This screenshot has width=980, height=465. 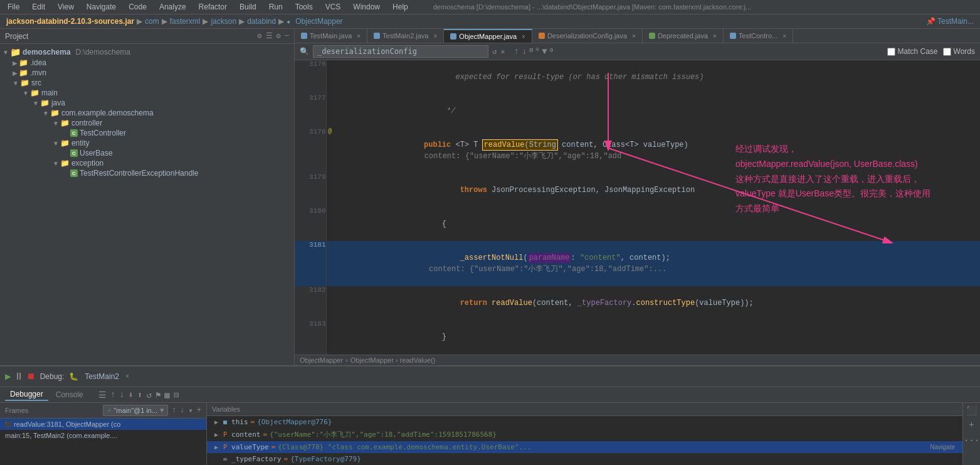 What do you see at coordinates (140, 395) in the screenshot?
I see `toolbar-upload-icon: ⬆` at bounding box center [140, 395].